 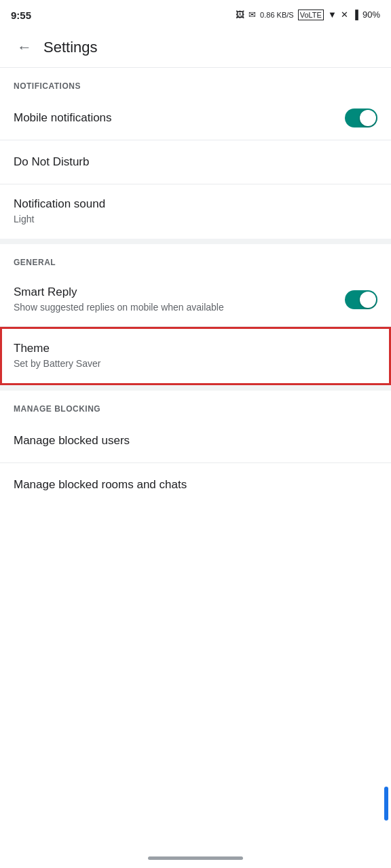 I want to click on general-section-header: GENERAL, so click(x=196, y=258).